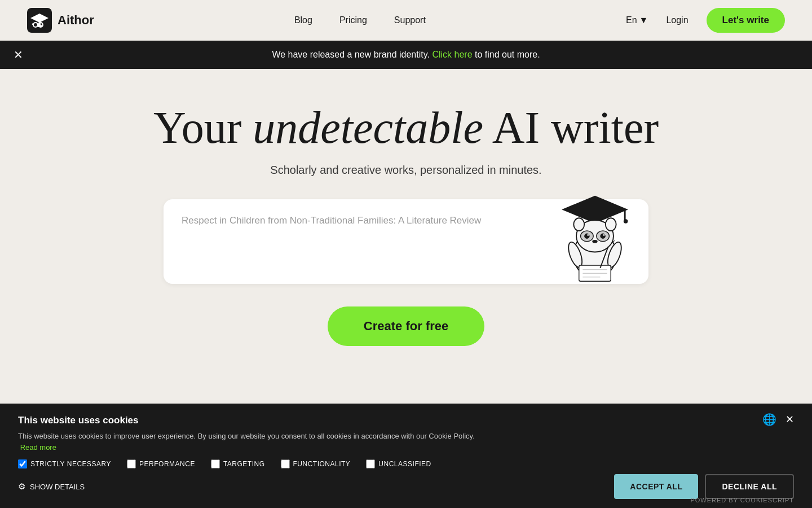 This screenshot has width=812, height=508. I want to click on hero-subtitle: Scholarly and creative works, personaliz…, so click(406, 170).